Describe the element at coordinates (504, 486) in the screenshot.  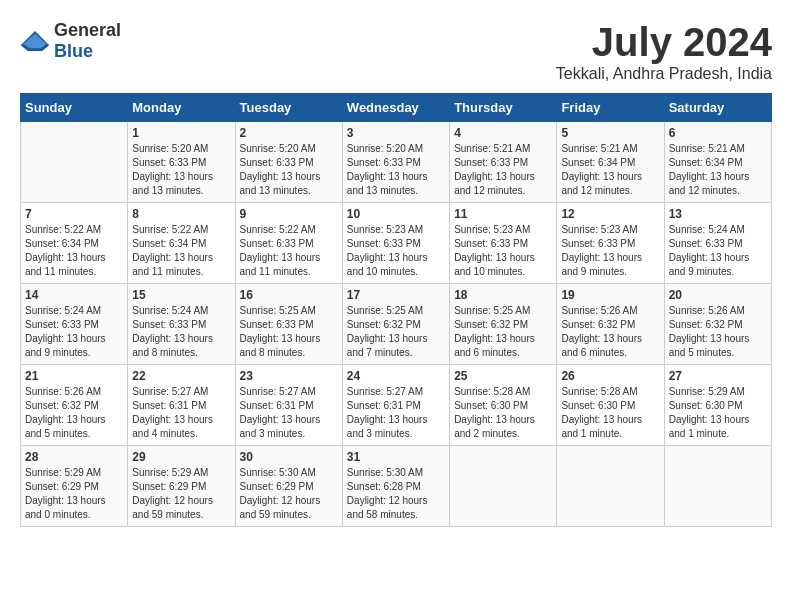
I see `day-cell` at that location.